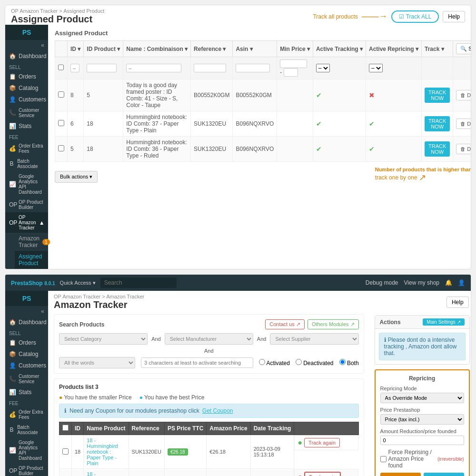 The width and height of the screenshot is (476, 476). What do you see at coordinates (75, 68) in the screenshot?
I see `filter-id` at bounding box center [75, 68].